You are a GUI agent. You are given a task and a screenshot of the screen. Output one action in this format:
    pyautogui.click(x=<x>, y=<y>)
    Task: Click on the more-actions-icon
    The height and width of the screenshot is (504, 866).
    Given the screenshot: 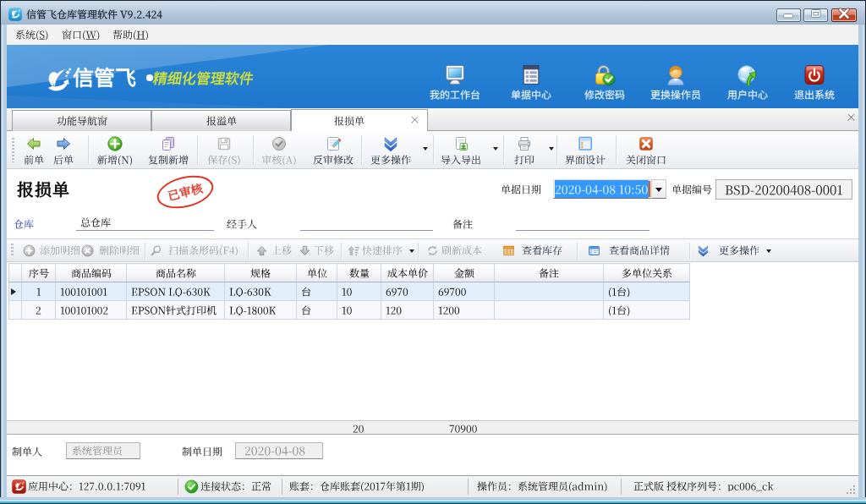 What is the action you would take?
    pyautogui.click(x=704, y=250)
    